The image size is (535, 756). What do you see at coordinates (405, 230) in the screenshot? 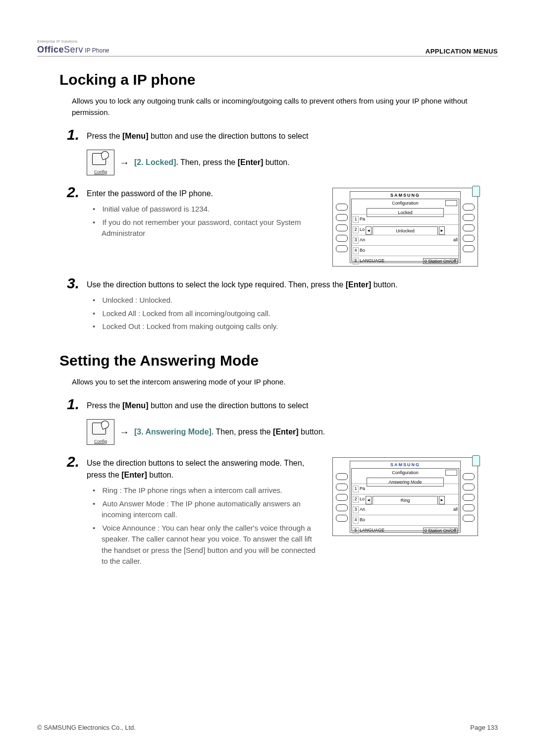
I see `menu-row: 2Lo` at bounding box center [405, 230].